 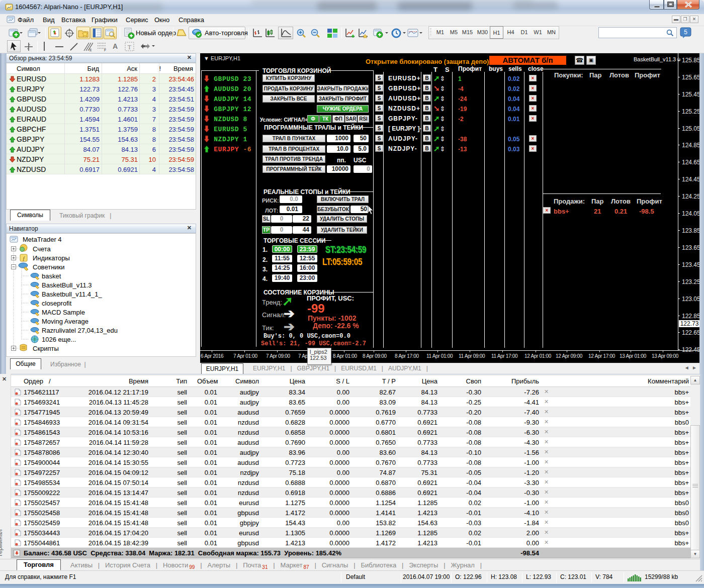 What do you see at coordinates (91, 50) in the screenshot?
I see `svg-text: E` at bounding box center [91, 50].